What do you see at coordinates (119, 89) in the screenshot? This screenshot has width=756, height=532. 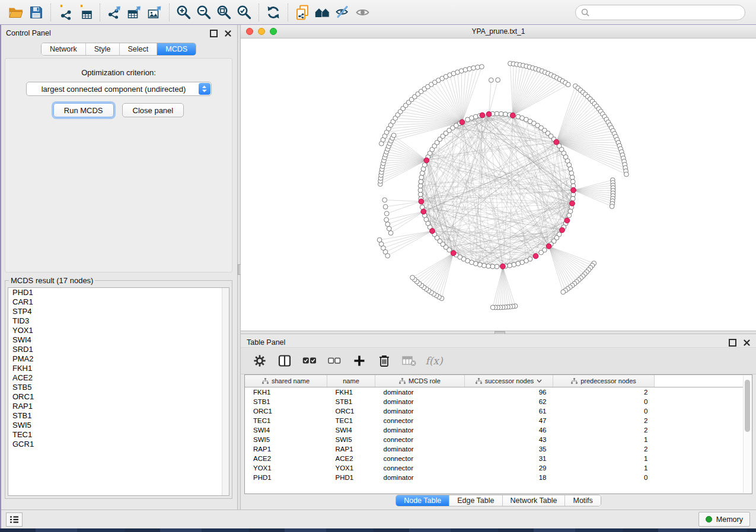 I see `criterion-select: largest connected component (undirected)` at bounding box center [119, 89].